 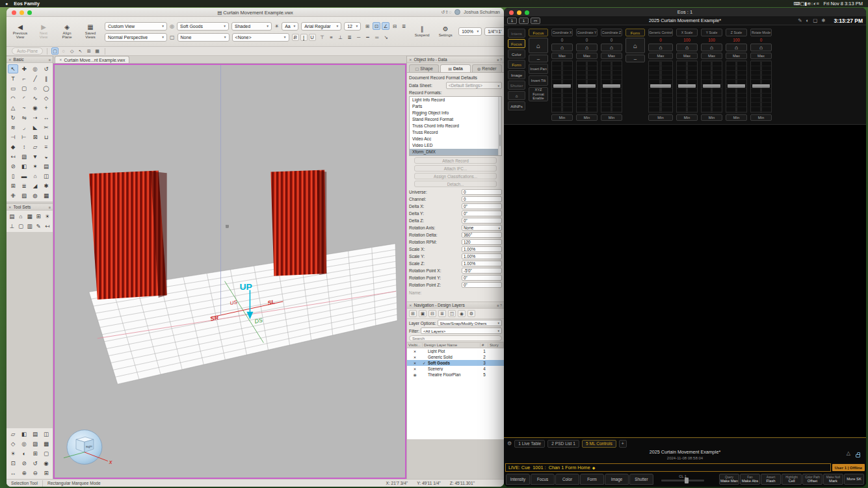 What do you see at coordinates (35, 444) in the screenshot?
I see `layer-colors-icon: ▨` at bounding box center [35, 444].